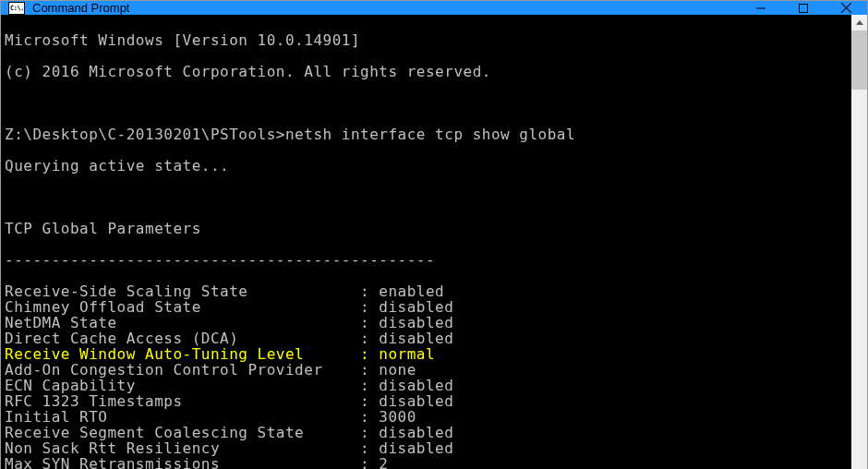 This screenshot has width=868, height=469. I want to click on titlebar: C:\. Command Prompt, so click(434, 7).